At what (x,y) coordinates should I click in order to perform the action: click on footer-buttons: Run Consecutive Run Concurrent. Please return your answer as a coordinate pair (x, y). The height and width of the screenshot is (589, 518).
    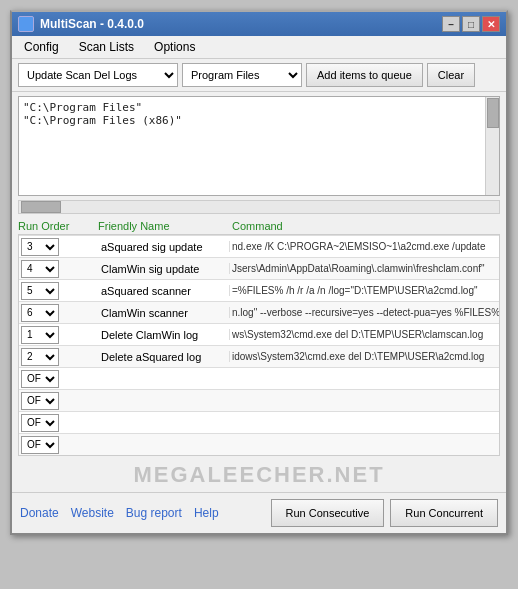
    Looking at the image, I should click on (384, 513).